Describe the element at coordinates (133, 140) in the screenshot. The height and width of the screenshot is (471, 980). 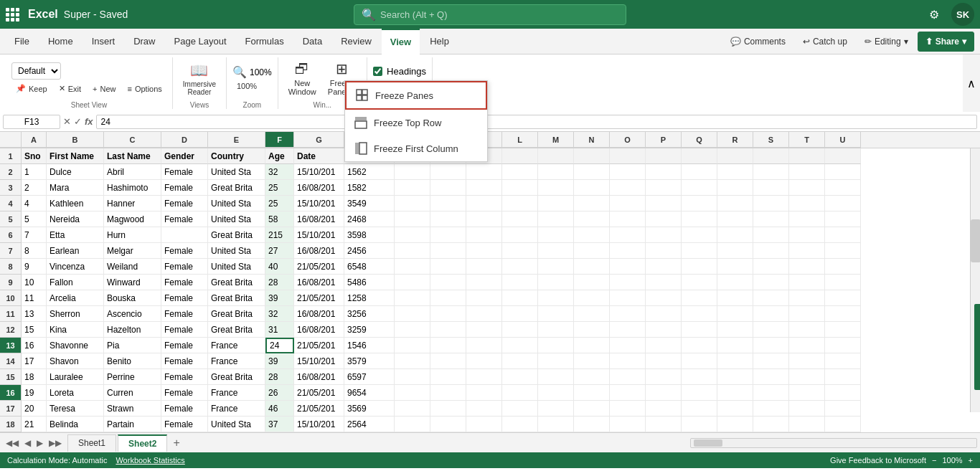
I see `col-header-C: C` at that location.